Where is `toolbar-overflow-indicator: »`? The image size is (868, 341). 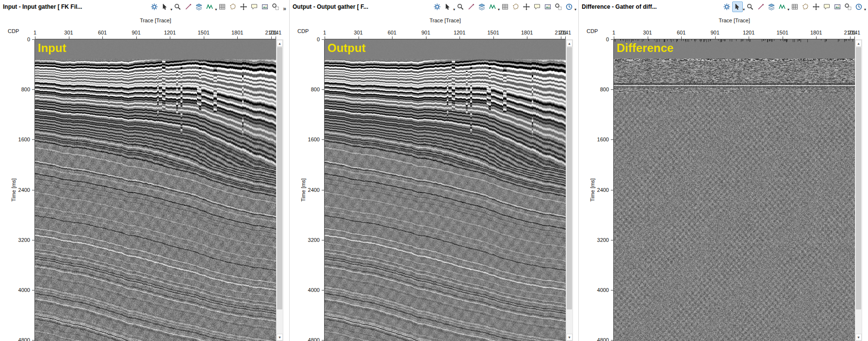
toolbar-overflow-indicator: » is located at coordinates (284, 9).